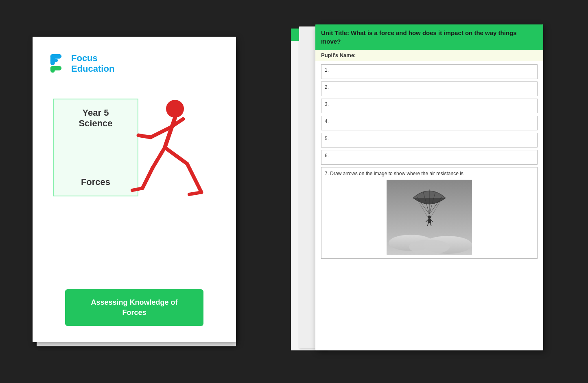  What do you see at coordinates (96, 182) in the screenshot?
I see `title-forces: Forces` at bounding box center [96, 182].